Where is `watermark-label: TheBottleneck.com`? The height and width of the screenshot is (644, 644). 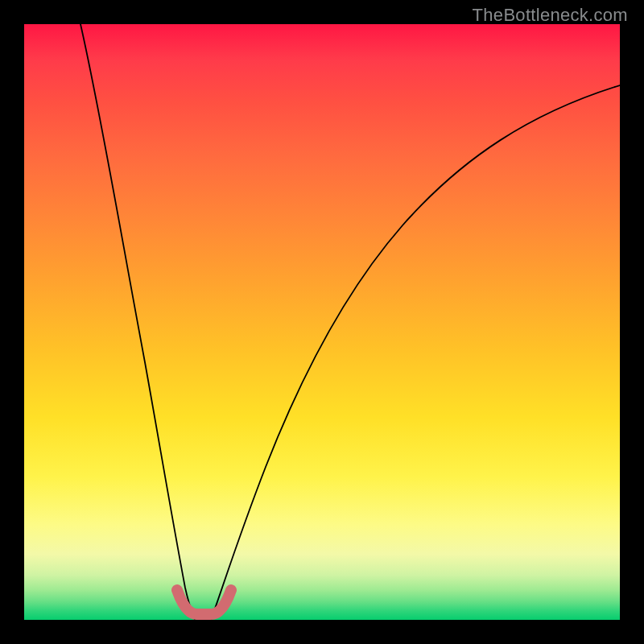 watermark-label: TheBottleneck.com is located at coordinates (551, 15).